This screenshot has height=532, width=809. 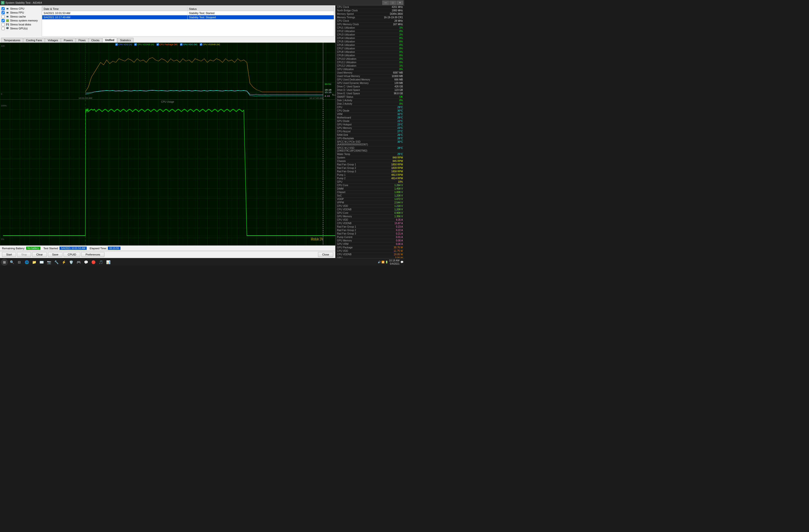 What do you see at coordinates (393, 121) in the screenshot?
I see `info-value: 22°C` at bounding box center [393, 121].